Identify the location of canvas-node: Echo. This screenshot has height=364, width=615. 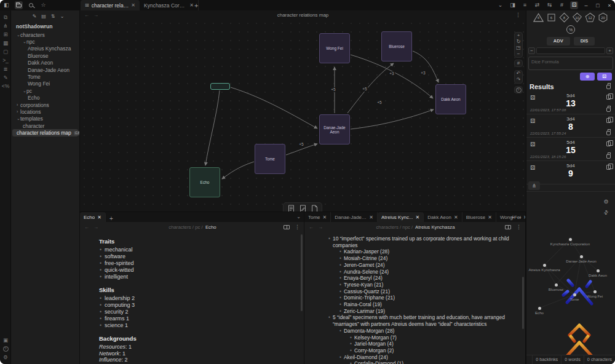
(205, 182).